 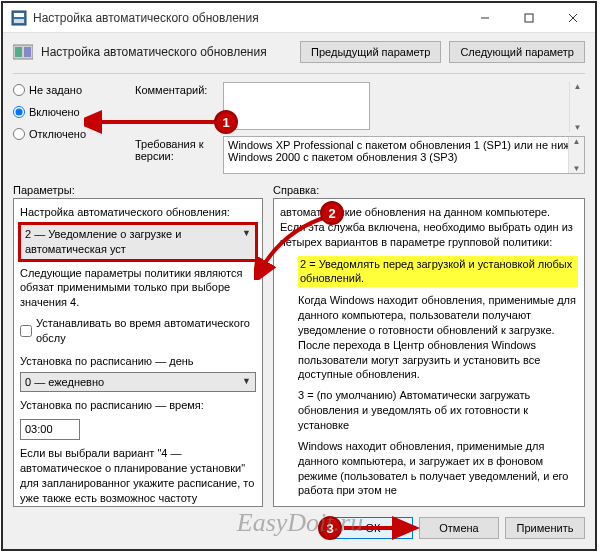 What do you see at coordinates (176, 149) in the screenshot?
I see `requirements-label: Требования к версии:` at bounding box center [176, 149].